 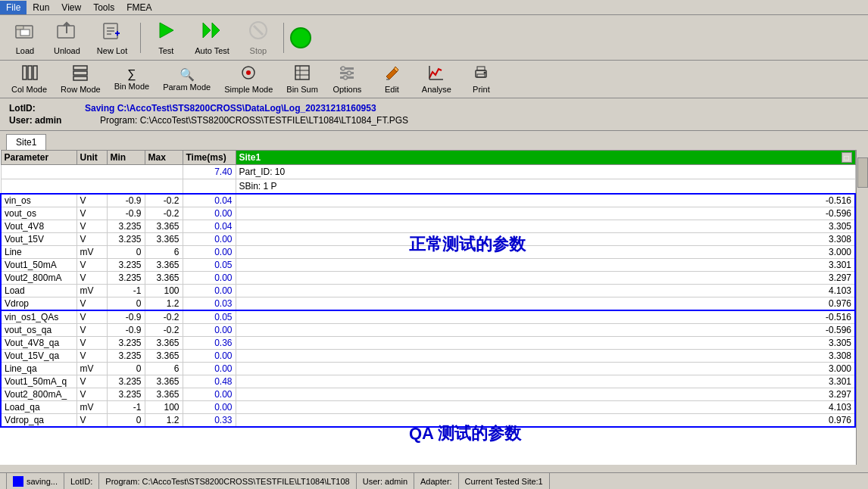 What do you see at coordinates (39, 213) in the screenshot?
I see `table-cell: vout_os` at bounding box center [39, 213].